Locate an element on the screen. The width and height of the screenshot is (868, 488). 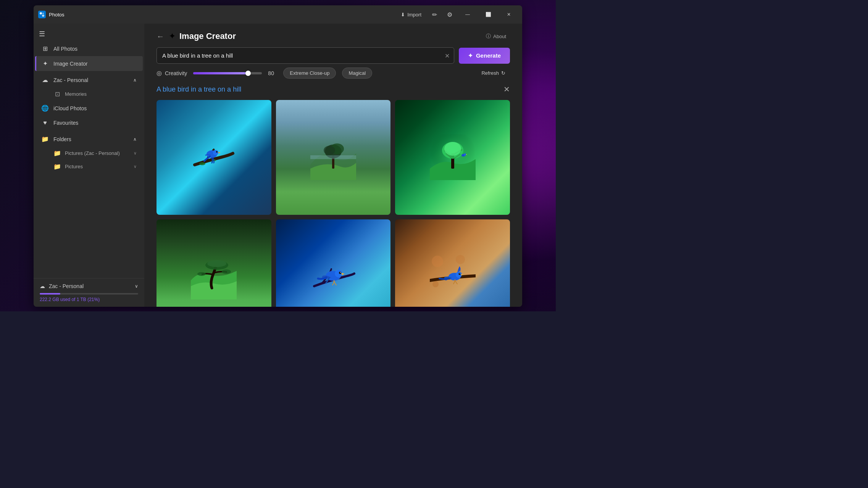
zac-personal-section: ☁ Zac - Personal ∧ ⊡ Memories is located at coordinates (89, 87).